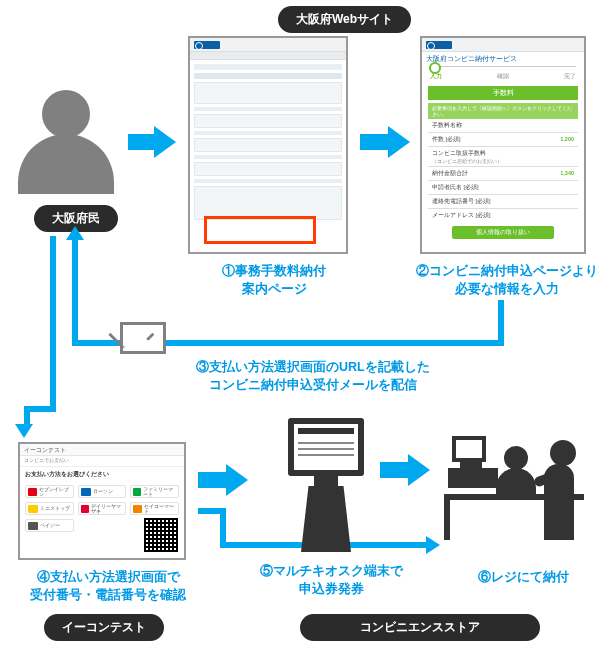  What do you see at coordinates (104, 628) in the screenshot?
I see `header-econtext: イーコンテスト` at bounding box center [104, 628].